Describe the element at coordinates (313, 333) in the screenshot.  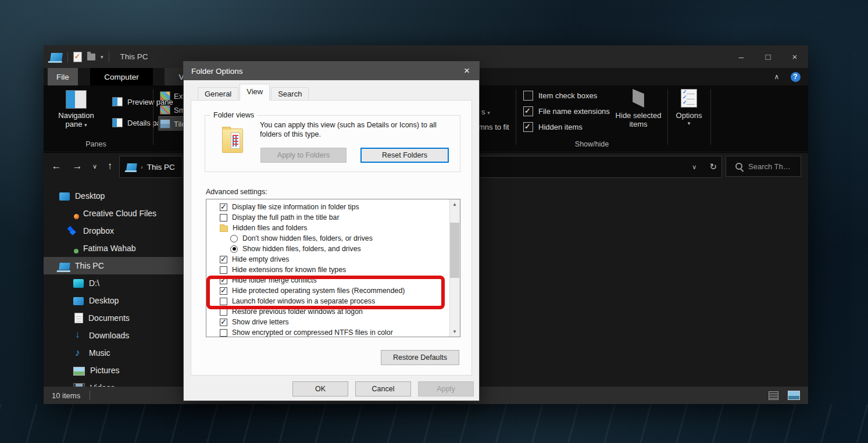
I see `advanced-setting-label: Show encrypted or compressed NTFS files …` at that location.